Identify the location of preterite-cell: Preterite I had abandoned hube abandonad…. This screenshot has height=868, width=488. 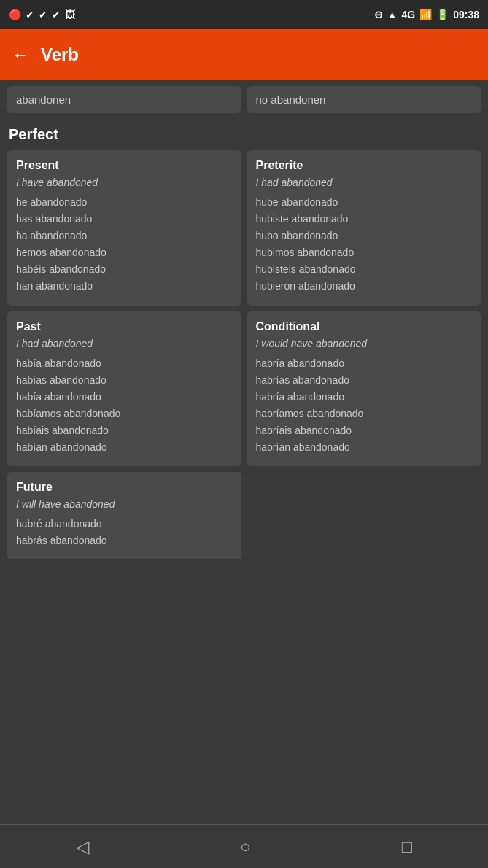
(365, 228).